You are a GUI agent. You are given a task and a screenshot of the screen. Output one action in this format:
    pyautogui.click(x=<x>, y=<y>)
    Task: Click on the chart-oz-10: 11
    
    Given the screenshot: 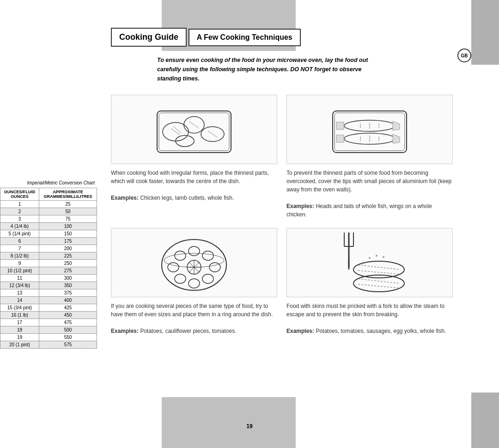 What is the action you would take?
    pyautogui.click(x=20, y=278)
    